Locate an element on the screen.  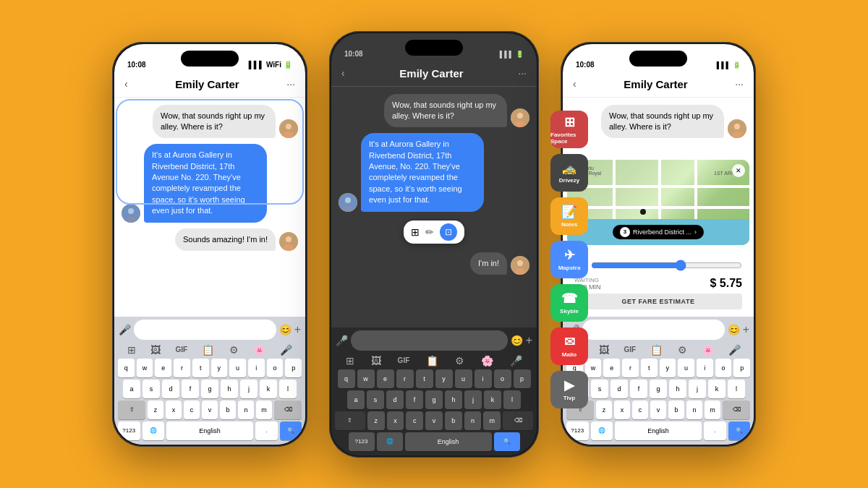
key-b-3: b is located at coordinates (676, 410).